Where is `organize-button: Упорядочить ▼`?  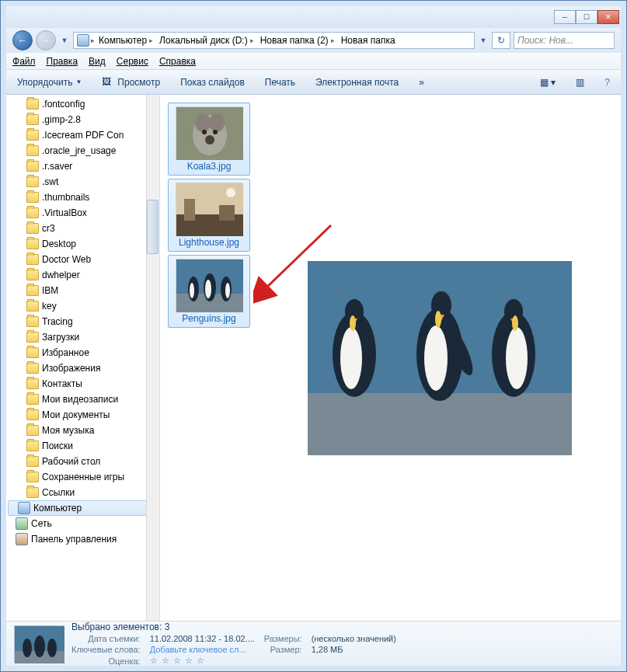 organize-button: Упорядочить ▼ is located at coordinates (50, 82).